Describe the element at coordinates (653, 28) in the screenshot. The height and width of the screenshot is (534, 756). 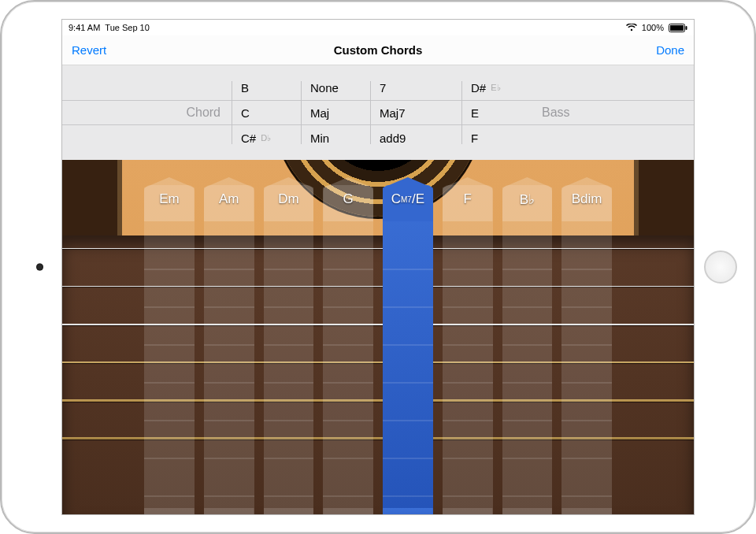
I see `statusbar-battery-pct: 100%` at that location.